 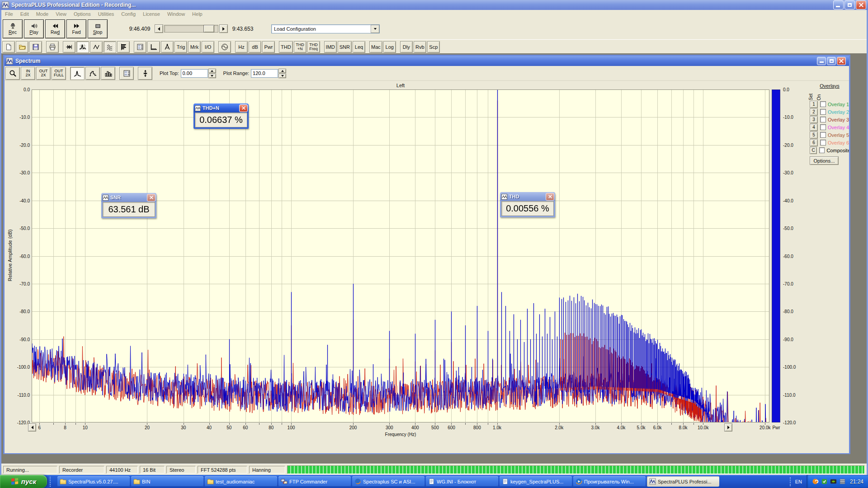 I want to click on overlay-set-button-2: 2, so click(x=814, y=112).